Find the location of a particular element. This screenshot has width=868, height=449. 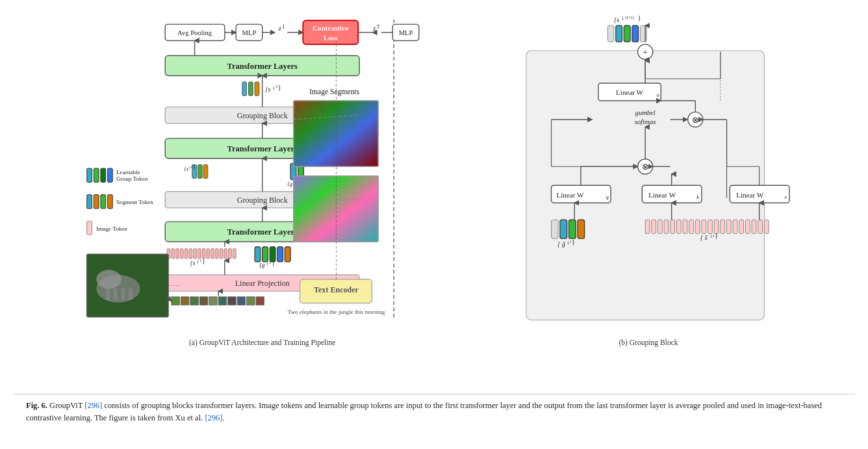

g1-close: } is located at coordinates (273, 263).